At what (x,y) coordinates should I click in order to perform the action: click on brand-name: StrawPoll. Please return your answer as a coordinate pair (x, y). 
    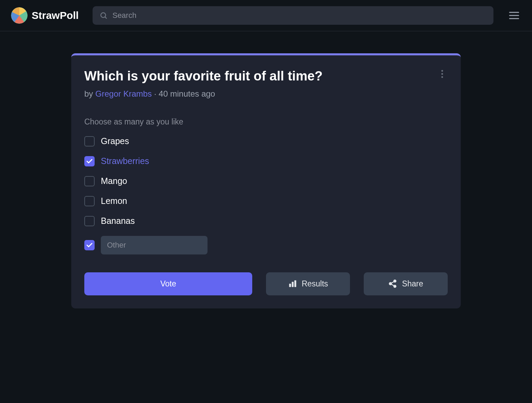
    Looking at the image, I should click on (55, 15).